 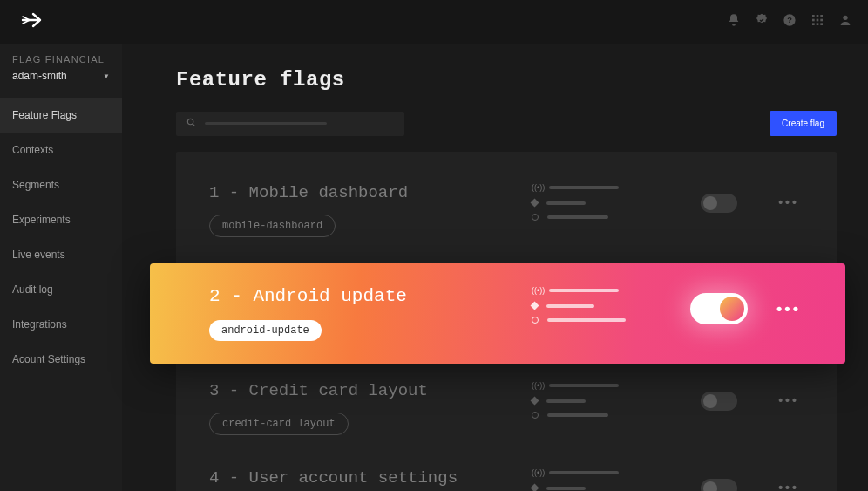 I want to click on sidebar-item-acount-settings: Acount Settings, so click(x=61, y=359).